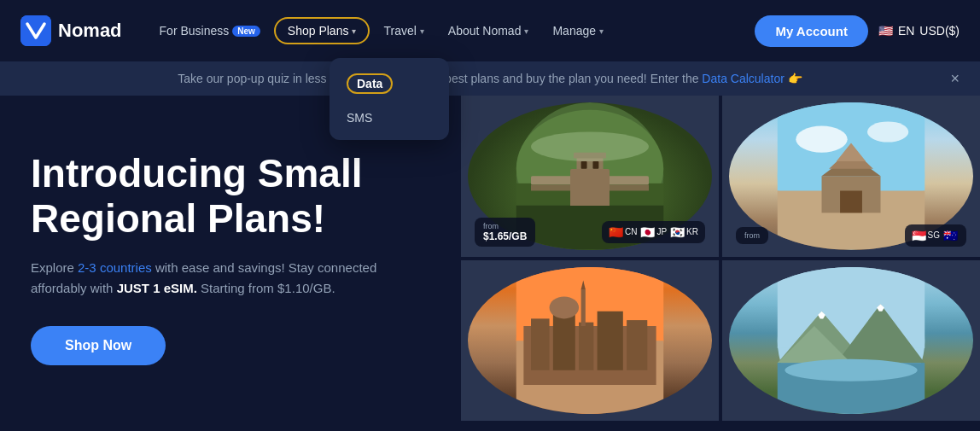 Image resolution: width=980 pixels, height=431 pixels. I want to click on photo-2-info: from 🇸🇬 SG 🇦🇺, so click(851, 236).